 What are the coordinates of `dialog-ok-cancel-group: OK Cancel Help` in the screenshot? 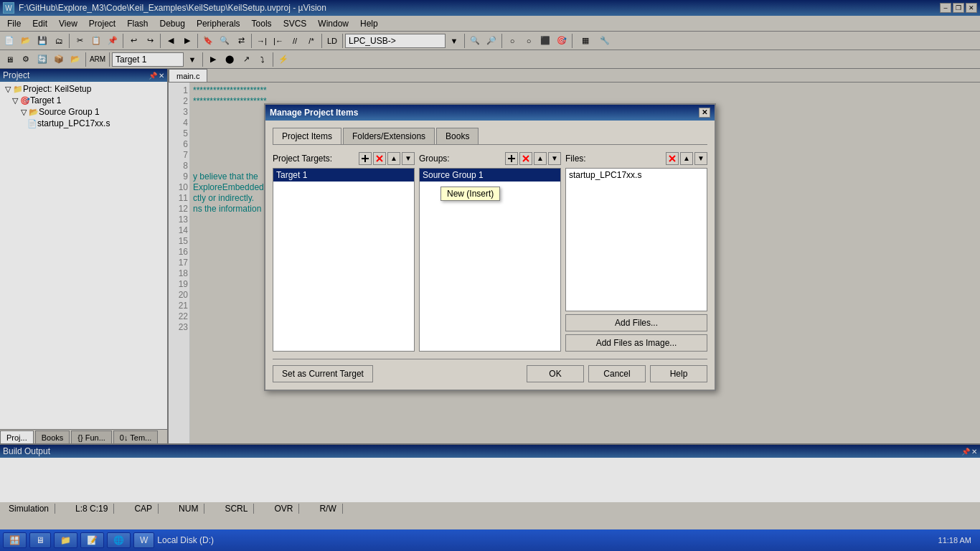 It's located at (617, 374).